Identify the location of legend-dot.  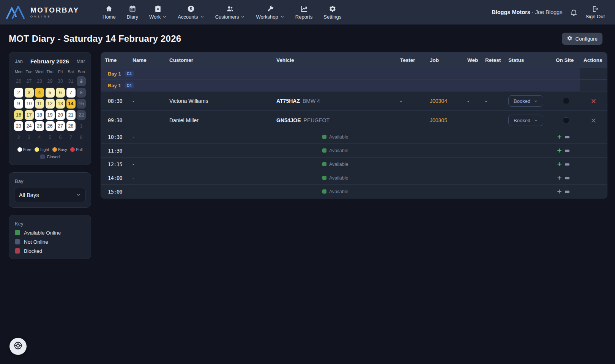
(20, 150).